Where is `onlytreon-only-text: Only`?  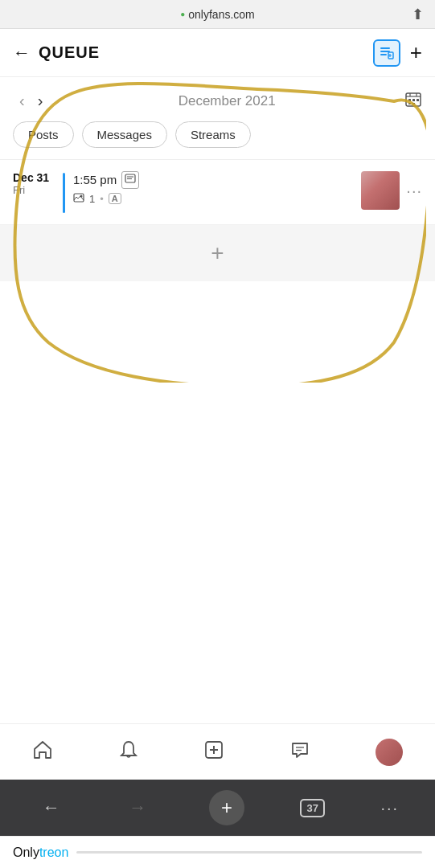
onlytreon-only-text: Only is located at coordinates (26, 852).